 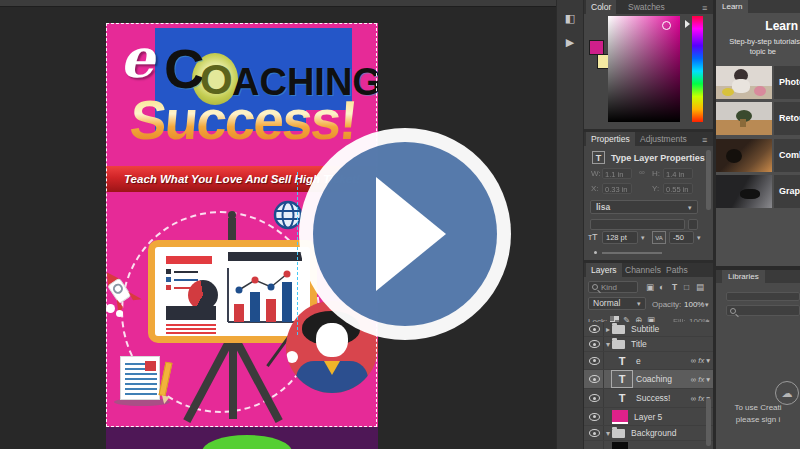 What do you see at coordinates (650, 287) in the screenshot?
I see `filter-pixel-icon: ▣` at bounding box center [650, 287].